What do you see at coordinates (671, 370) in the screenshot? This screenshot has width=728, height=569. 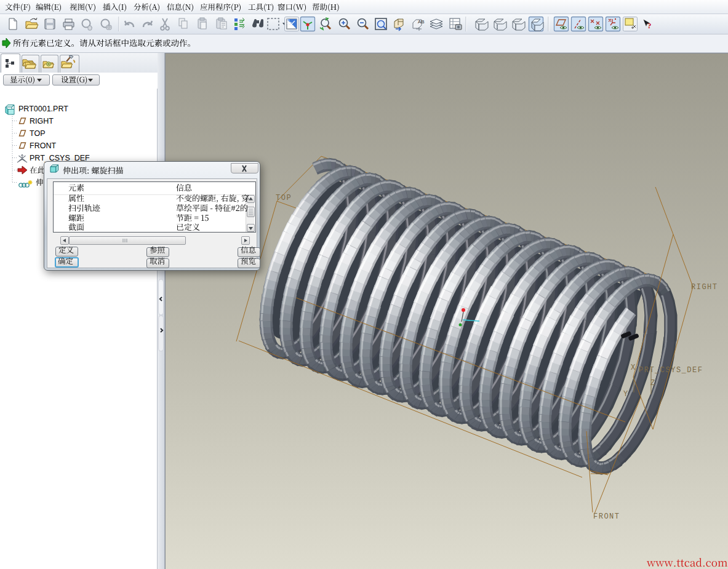 I see `svg-text: PRT_CSYS_DEF` at bounding box center [671, 370].